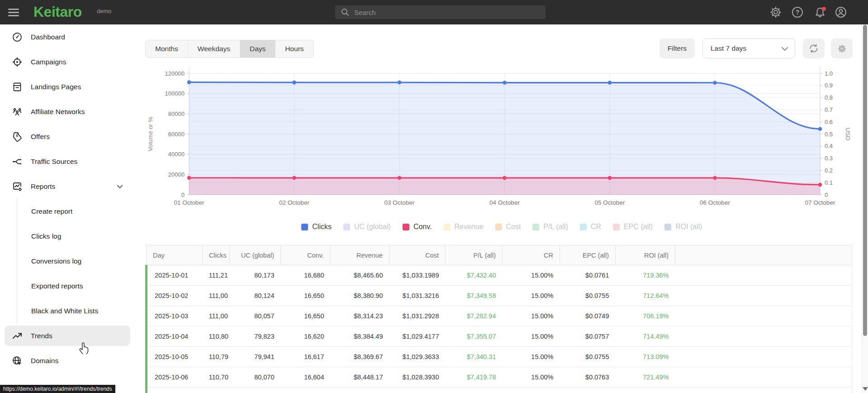 Image resolution: width=868 pixels, height=393 pixels. Describe the element at coordinates (68, 187) in the screenshot. I see `sidebar-item-reports: Reports` at that location.